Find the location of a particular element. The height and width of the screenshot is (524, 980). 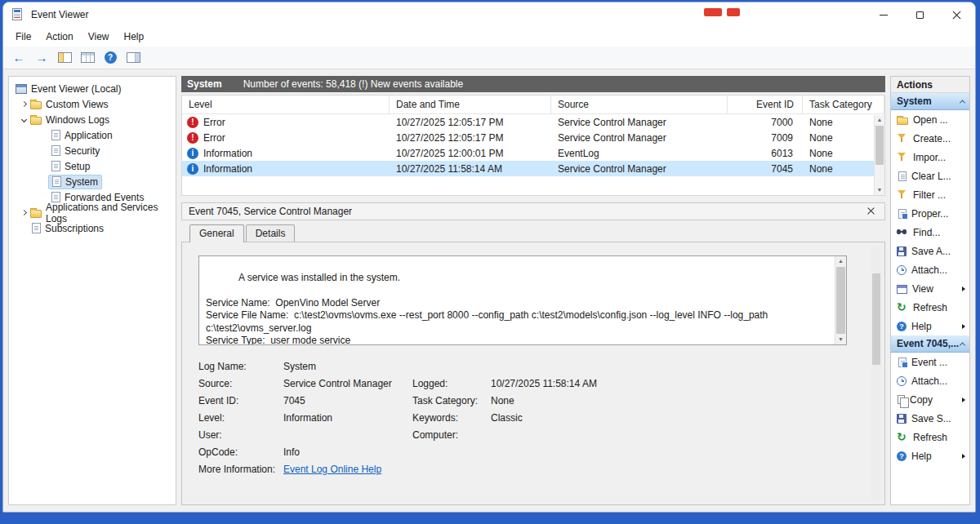

action-attach-task-to-event: Attach... is located at coordinates (930, 380).